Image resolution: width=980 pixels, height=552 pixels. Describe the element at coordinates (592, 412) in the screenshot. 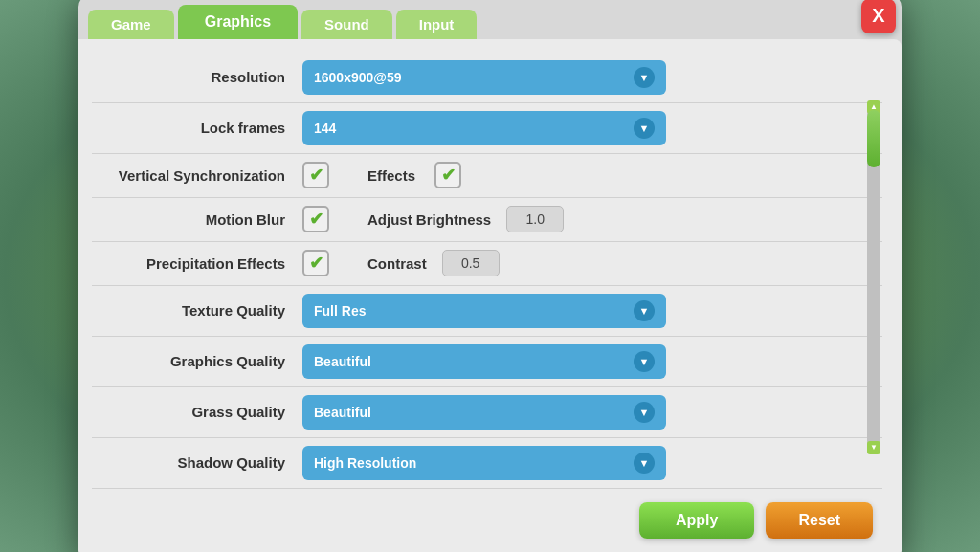

I see `grass-quality-content: Beautiful ▼` at that location.